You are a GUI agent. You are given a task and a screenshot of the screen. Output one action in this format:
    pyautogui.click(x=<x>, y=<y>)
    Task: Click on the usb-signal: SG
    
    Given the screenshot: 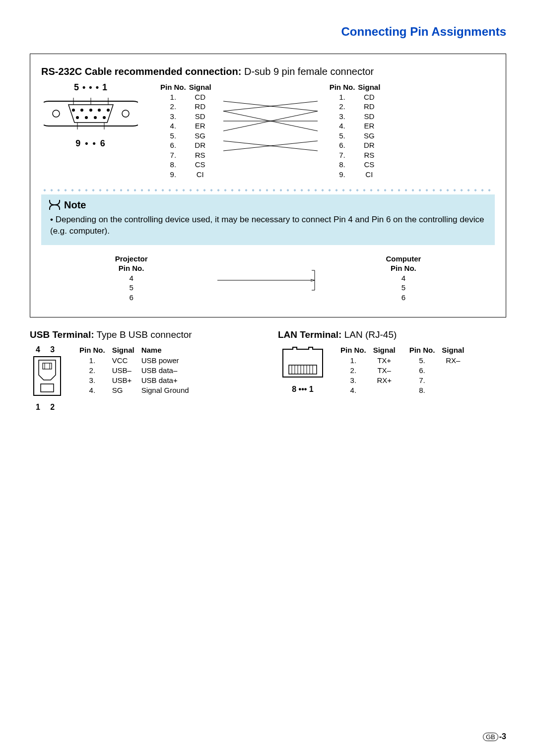 What is the action you would take?
    pyautogui.click(x=123, y=390)
    